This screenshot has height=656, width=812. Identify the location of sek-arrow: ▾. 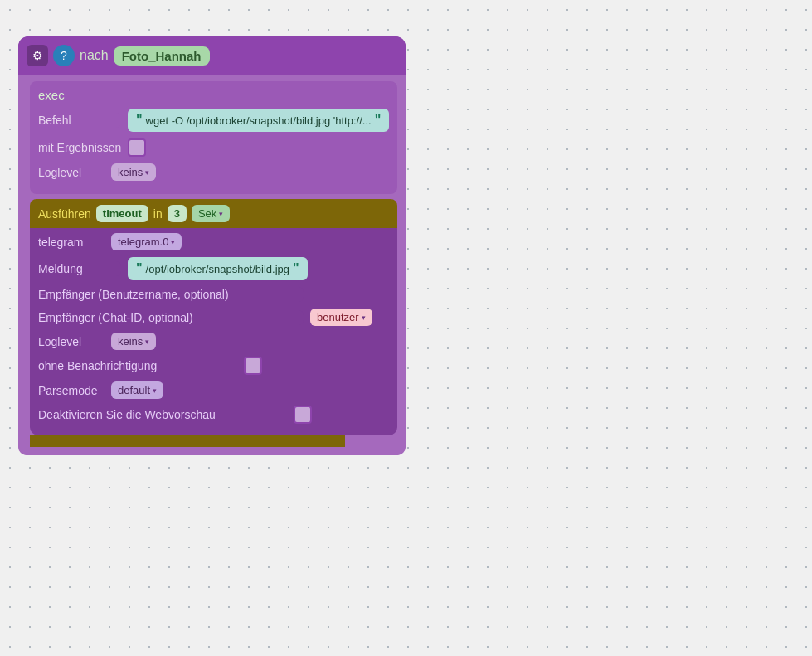
(221, 214).